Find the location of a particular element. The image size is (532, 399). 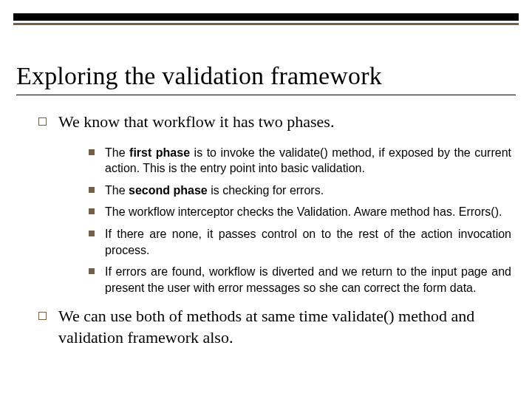

level1-text: We can use both of methods at same time … is located at coordinates (287, 327).